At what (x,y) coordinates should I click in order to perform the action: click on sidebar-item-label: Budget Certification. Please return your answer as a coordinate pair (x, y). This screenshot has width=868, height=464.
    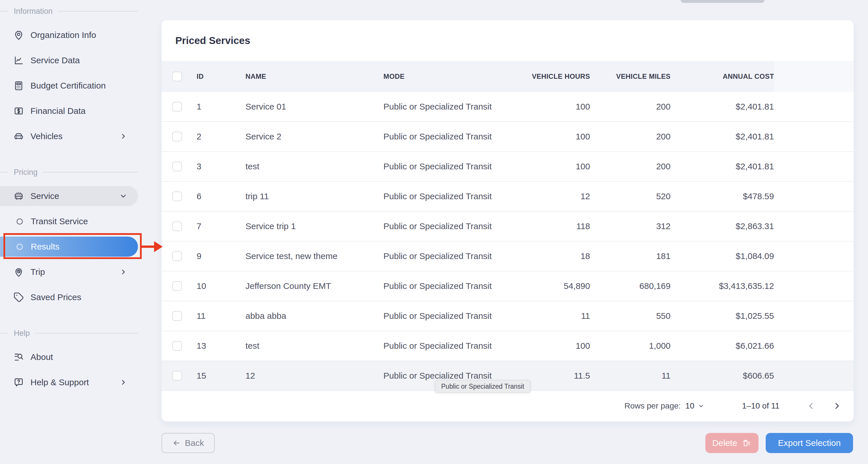
    Looking at the image, I should click on (68, 86).